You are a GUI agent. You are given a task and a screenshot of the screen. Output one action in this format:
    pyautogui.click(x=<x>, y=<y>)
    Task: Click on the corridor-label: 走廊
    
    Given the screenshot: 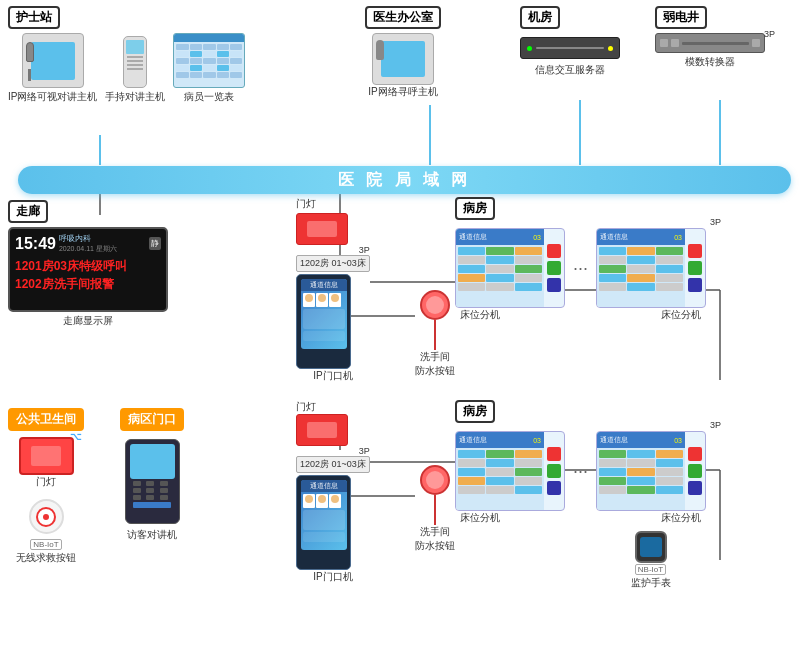 What is the action you would take?
    pyautogui.click(x=28, y=212)
    